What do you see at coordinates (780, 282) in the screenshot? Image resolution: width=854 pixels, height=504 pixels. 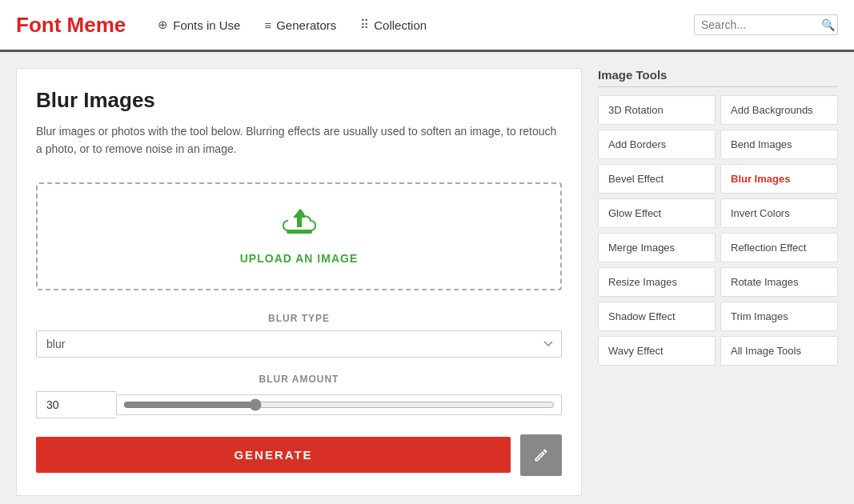 I see `tool-item-rotate-images: Rotate Images` at bounding box center [780, 282].